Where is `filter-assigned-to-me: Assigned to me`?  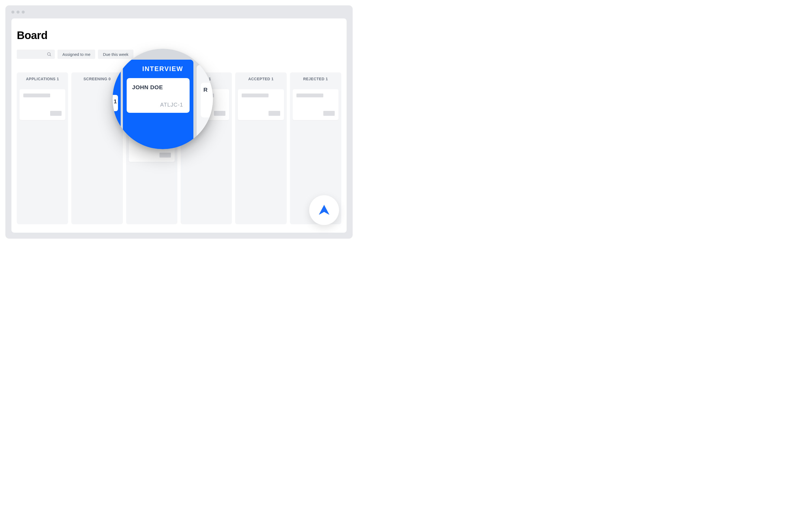
filter-assigned-to-me: Assigned to me is located at coordinates (76, 54).